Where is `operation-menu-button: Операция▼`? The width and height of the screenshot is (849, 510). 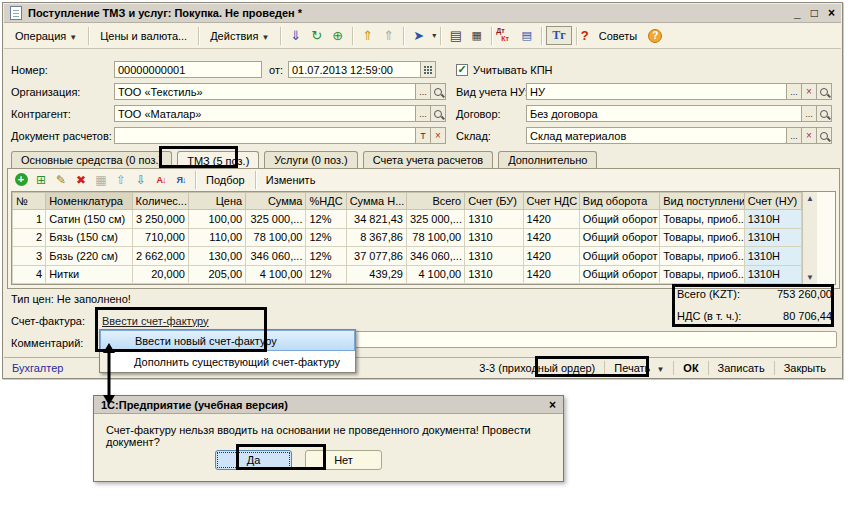 operation-menu-button: Операция▼ is located at coordinates (46, 36).